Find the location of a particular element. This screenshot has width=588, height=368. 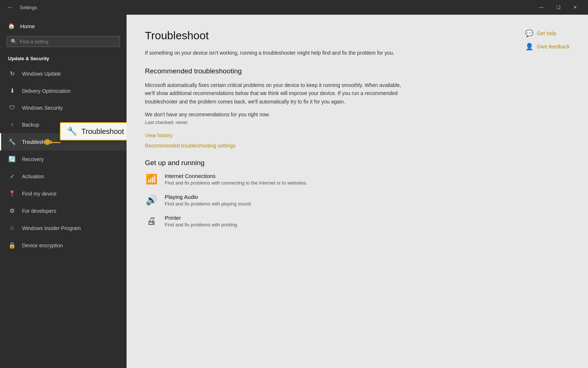

sidebar-label-backup: Backup is located at coordinates (31, 125).